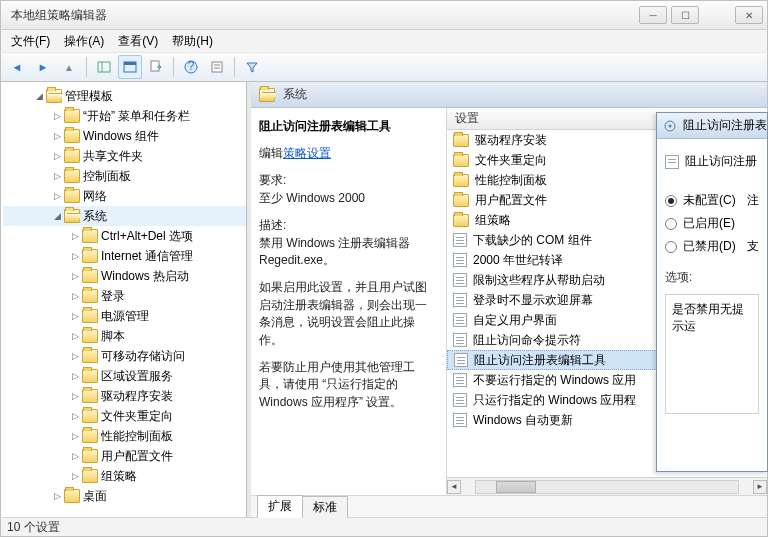 The height and width of the screenshot is (537, 768). What do you see at coordinates (712, 224) in the screenshot?
I see `radio-enabled: 已启用(E)` at bounding box center [712, 224].